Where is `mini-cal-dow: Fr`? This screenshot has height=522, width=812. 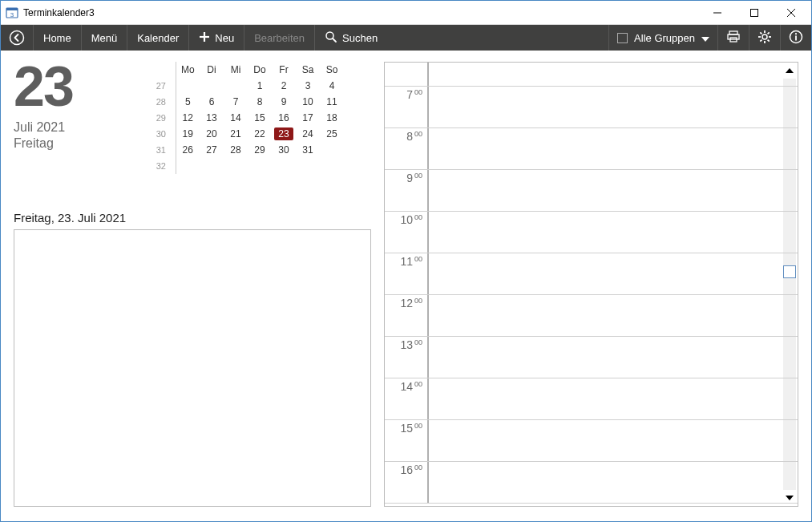 mini-cal-dow: Fr is located at coordinates (284, 70).